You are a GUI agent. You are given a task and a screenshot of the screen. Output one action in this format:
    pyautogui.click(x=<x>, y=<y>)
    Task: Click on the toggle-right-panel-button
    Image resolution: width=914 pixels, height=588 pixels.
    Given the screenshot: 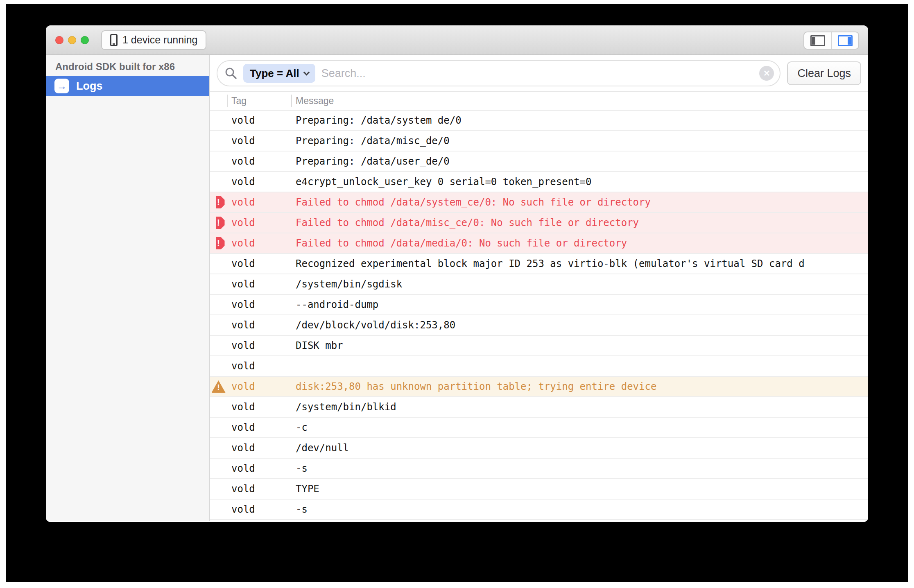 What is the action you would take?
    pyautogui.click(x=845, y=41)
    